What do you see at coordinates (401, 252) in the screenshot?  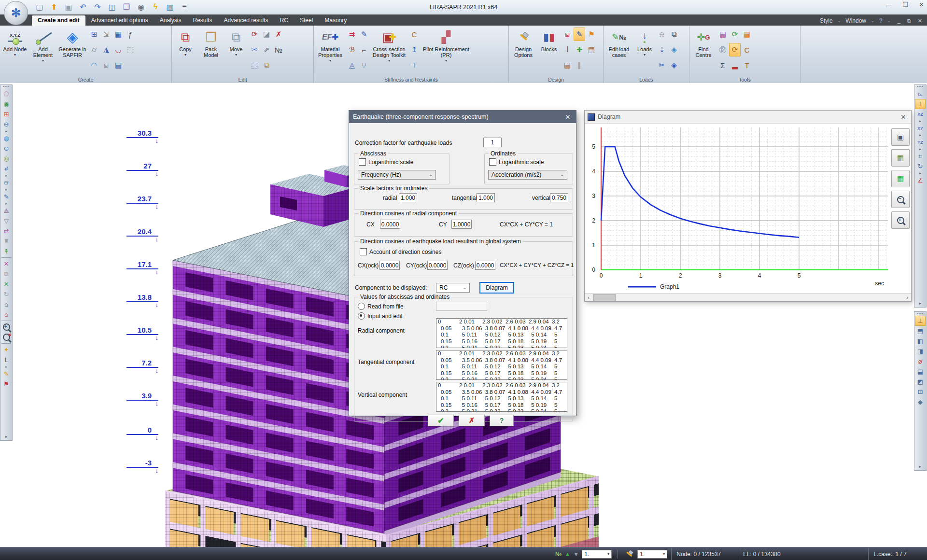 I see `account-cosines-checkbox: Account of direction cosines` at bounding box center [401, 252].